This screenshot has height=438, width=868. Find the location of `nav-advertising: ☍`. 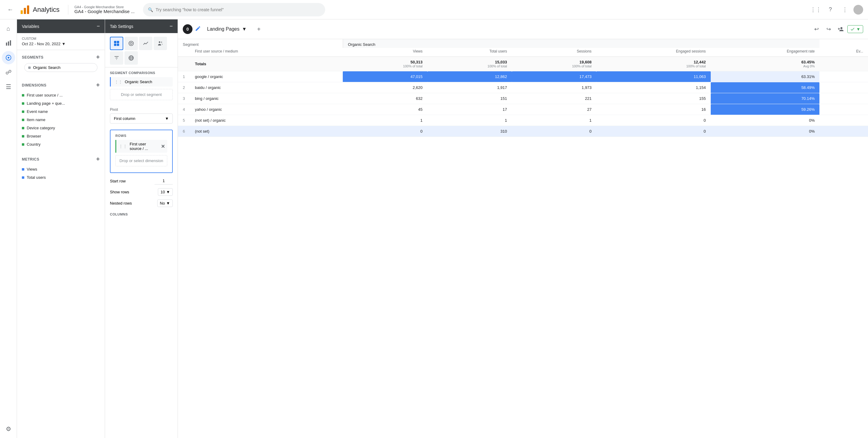

nav-advertising: ☍ is located at coordinates (8, 72).